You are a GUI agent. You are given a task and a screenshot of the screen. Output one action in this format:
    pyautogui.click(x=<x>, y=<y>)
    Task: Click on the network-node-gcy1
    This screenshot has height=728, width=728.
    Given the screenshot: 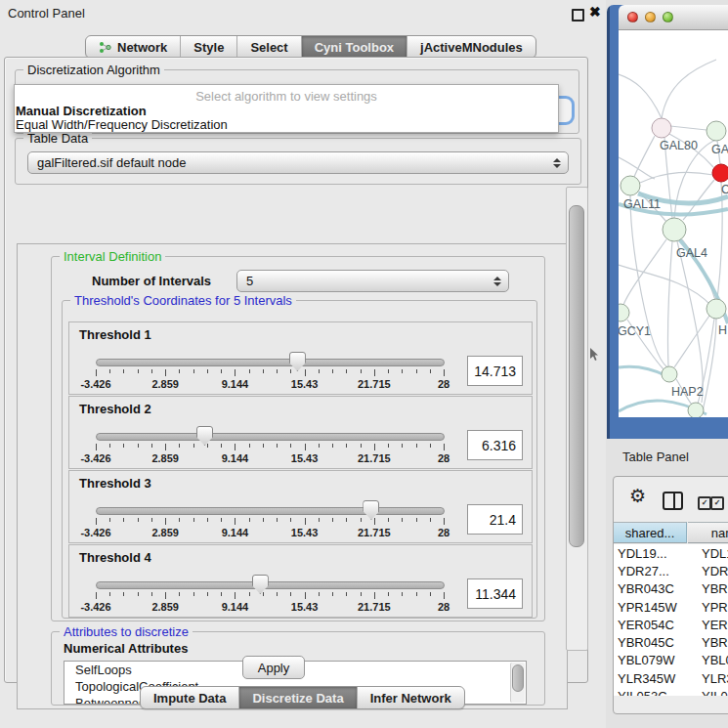 What is the action you would take?
    pyautogui.click(x=623, y=313)
    